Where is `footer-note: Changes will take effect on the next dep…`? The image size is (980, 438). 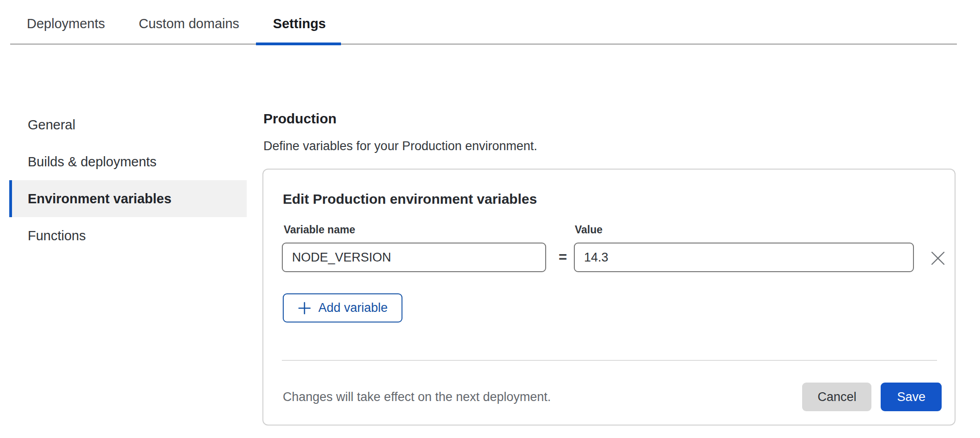
footer-note: Changes will take effect on the next dep… is located at coordinates (542, 397).